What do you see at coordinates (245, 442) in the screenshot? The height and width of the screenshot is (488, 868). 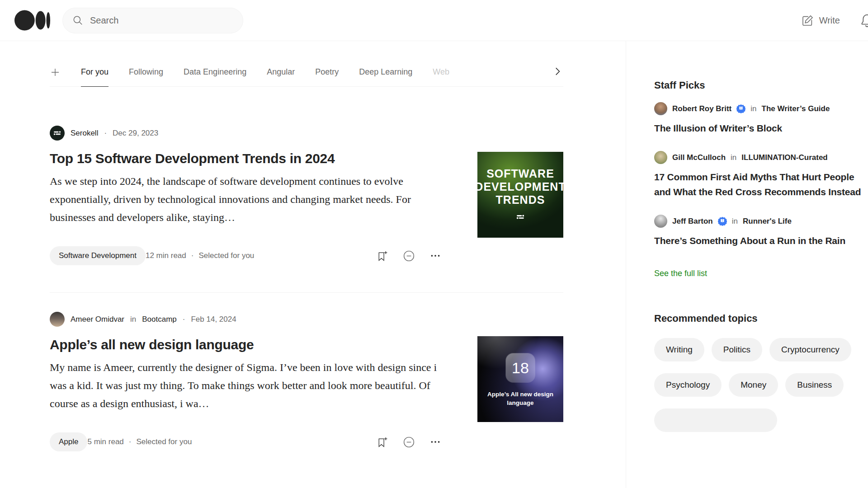 I see `story-2-meta: Apple 5 min read · Selected for you` at bounding box center [245, 442].